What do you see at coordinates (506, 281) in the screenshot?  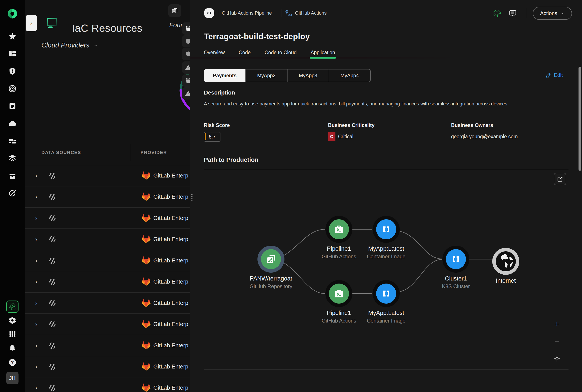 I see `node-title: Internet` at bounding box center [506, 281].